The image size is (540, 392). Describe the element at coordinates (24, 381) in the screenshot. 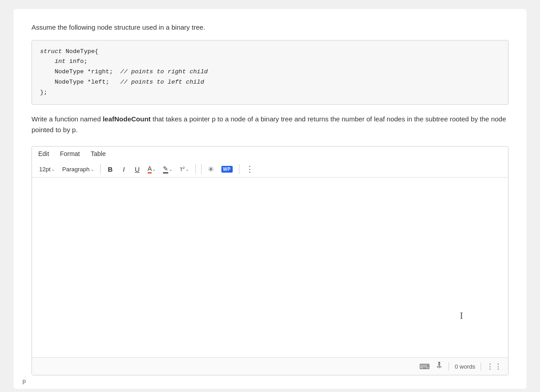

I see `paragraph-indicator: p` at that location.